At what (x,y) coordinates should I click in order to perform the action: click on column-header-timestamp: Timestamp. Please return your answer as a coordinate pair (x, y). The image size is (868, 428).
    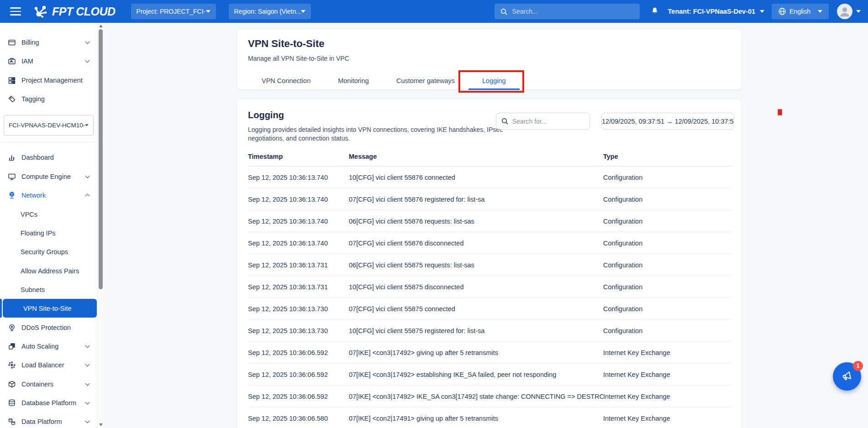
    Looking at the image, I should click on (299, 157).